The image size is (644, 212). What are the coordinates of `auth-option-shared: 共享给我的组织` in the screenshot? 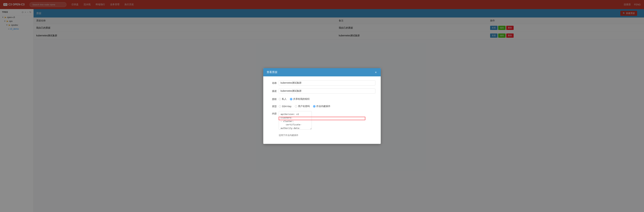 It's located at (300, 99).